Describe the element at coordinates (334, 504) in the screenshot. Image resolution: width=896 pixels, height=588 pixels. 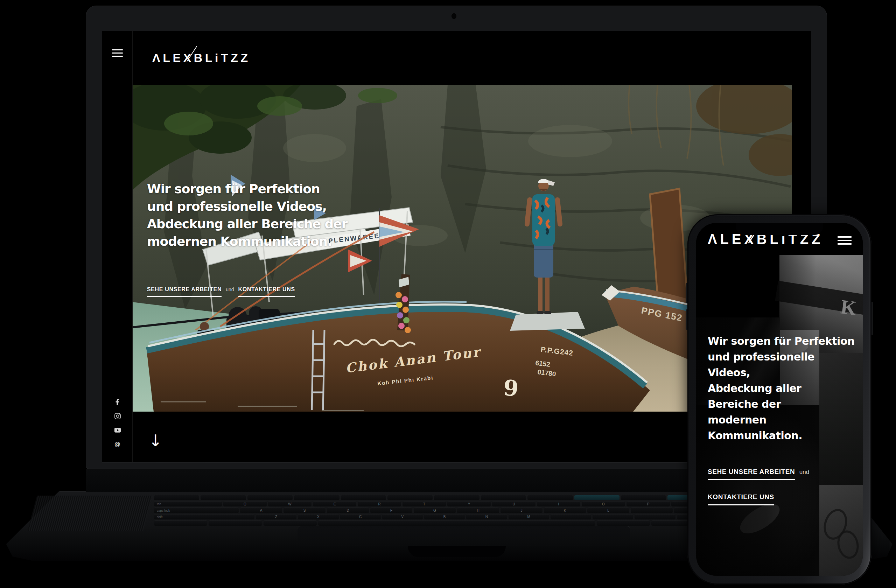
I see `key-e: E` at that location.